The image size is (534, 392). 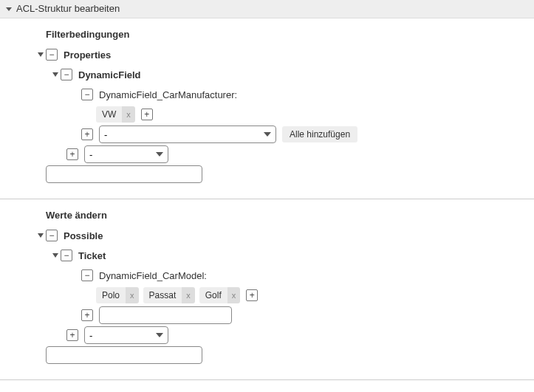 I want to click on filter-text-row, so click(x=267, y=174).